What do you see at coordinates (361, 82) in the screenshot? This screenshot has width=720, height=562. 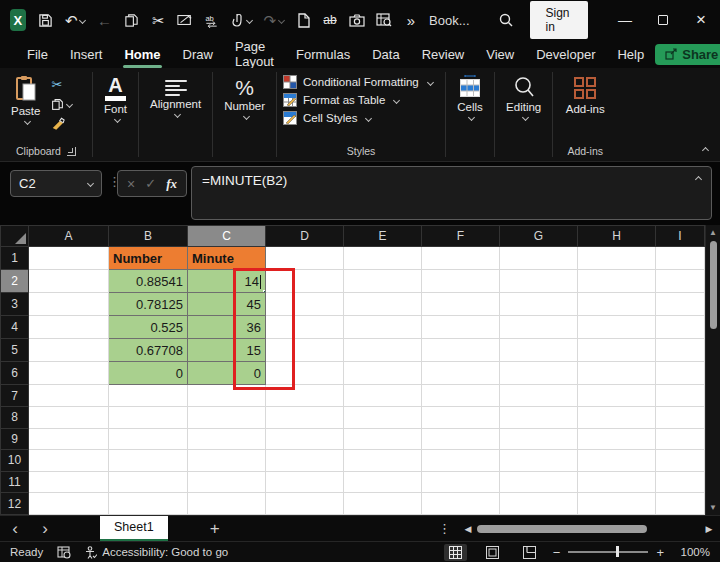 I see `conditional-formatting-button: Conditional Formatting` at bounding box center [361, 82].